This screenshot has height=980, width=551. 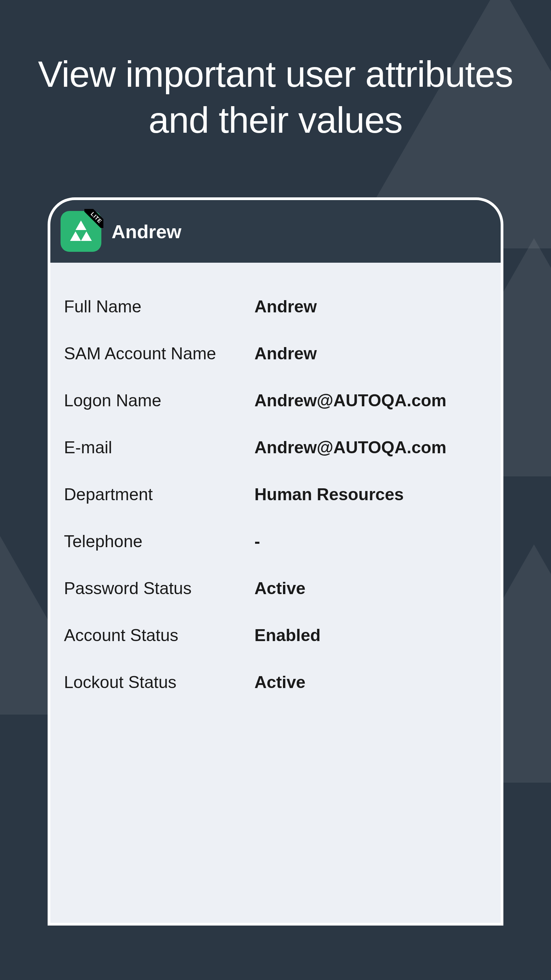 I want to click on attribute-label: Department, so click(x=159, y=495).